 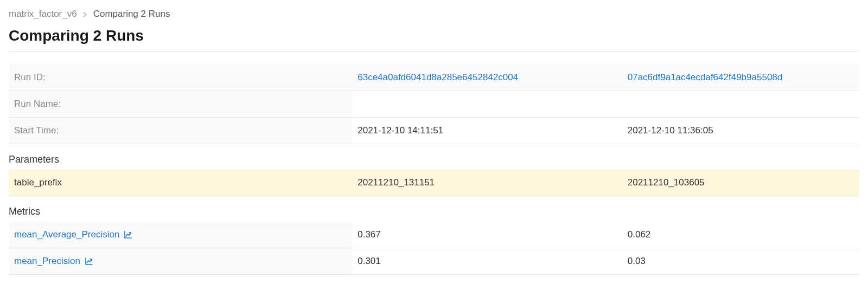 I want to click on metric-link-mean-precision: mean_Precision, so click(x=54, y=261).